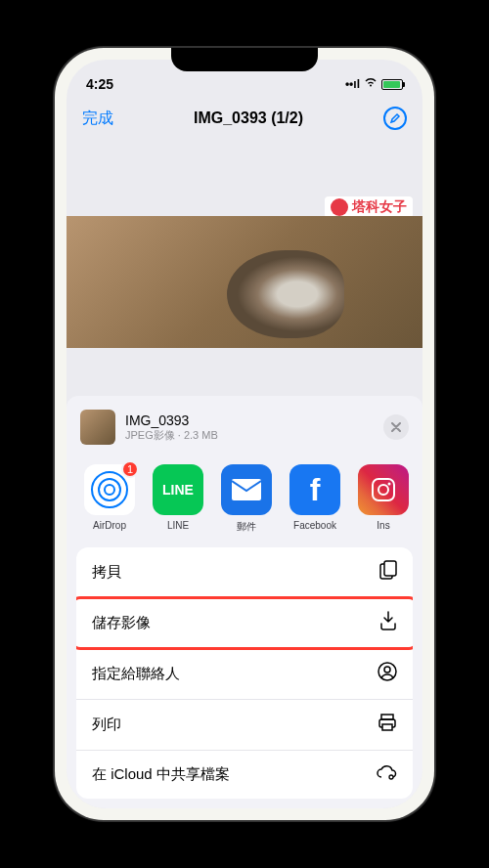 The image size is (489, 868). I want to click on action-label: 列印, so click(107, 725).